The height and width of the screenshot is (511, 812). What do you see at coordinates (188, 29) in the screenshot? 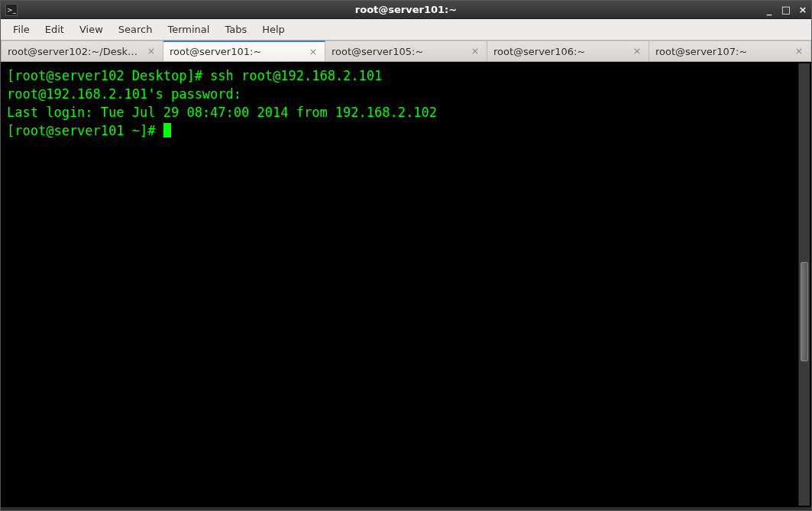
I see `menu-terminal: Terminal` at bounding box center [188, 29].